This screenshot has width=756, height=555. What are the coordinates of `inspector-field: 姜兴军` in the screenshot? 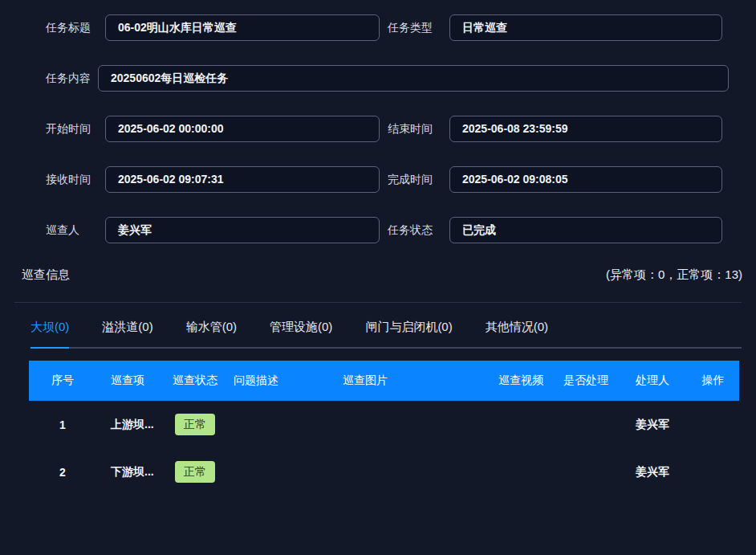 It's located at (242, 230).